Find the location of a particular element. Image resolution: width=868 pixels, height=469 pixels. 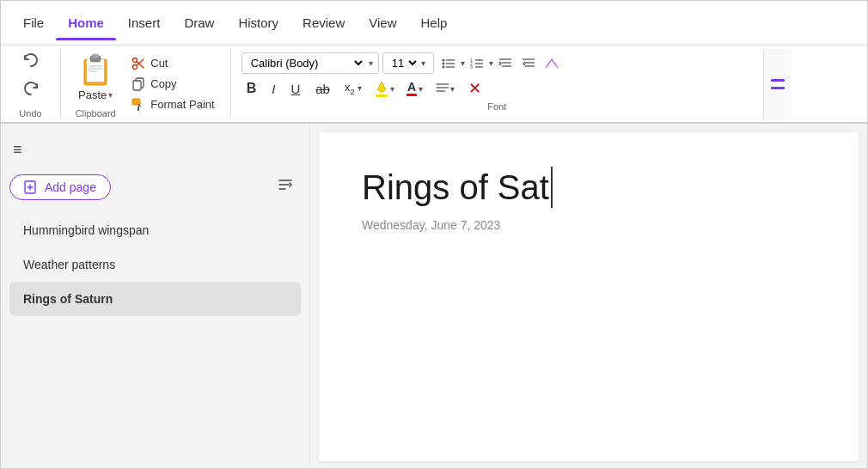

strikethrough-button: ab is located at coordinates (323, 89).